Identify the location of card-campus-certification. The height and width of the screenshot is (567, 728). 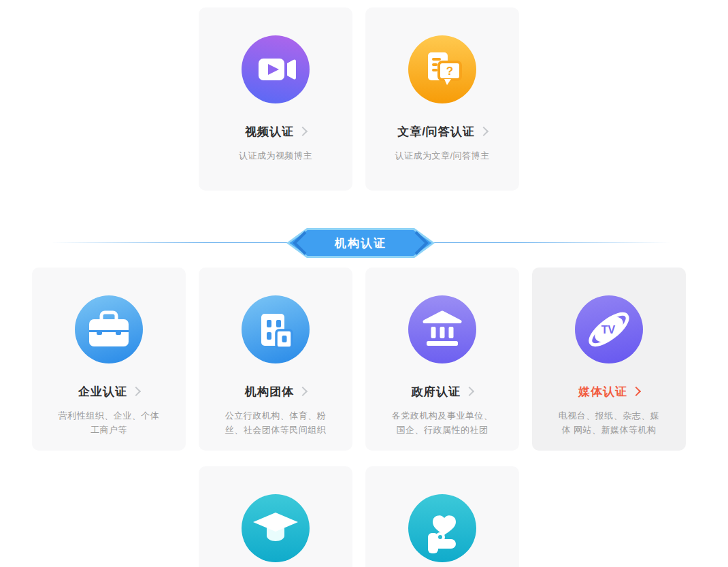
(276, 517).